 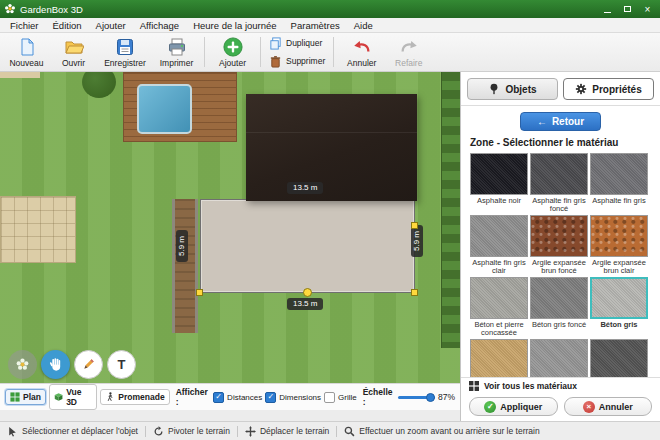 I want to click on material-label: Argile expansée brun clair, so click(x=619, y=267).